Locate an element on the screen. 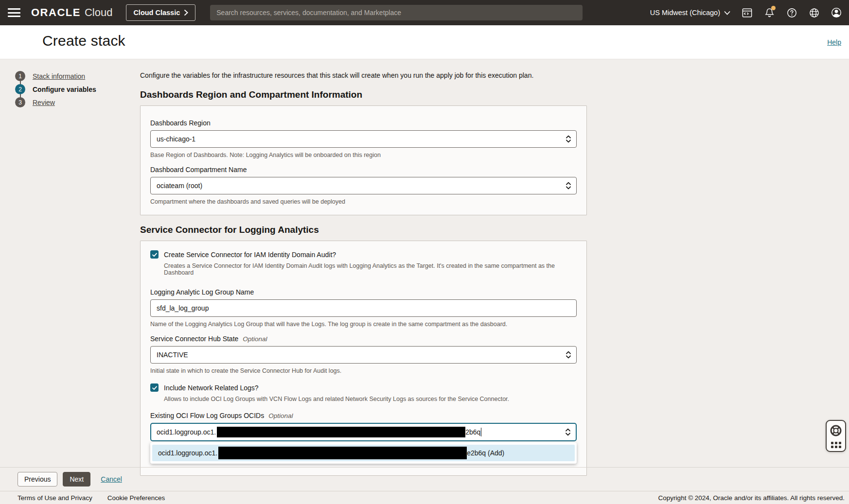 This screenshot has width=849, height=504. intro-text: Configure the variables for the infrastr… is located at coordinates (364, 76).